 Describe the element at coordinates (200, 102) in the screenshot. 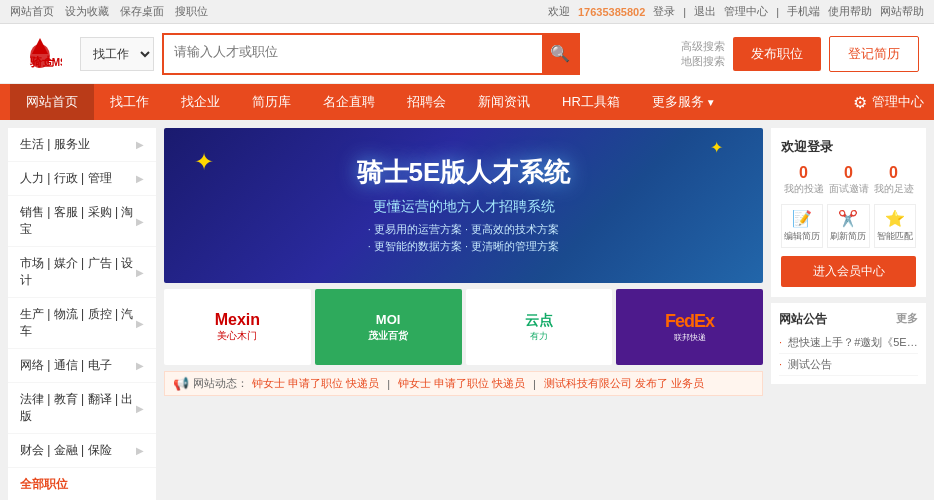

I see `nav-find-company: 找企业` at that location.